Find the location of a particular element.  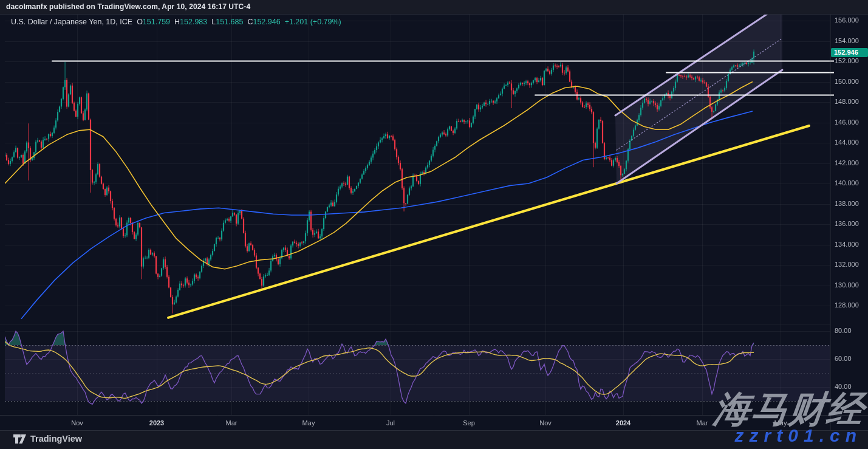

symbol-legend-row: U.S. Dollar / Japanese Yen, 1D, ICEO151.… is located at coordinates (176, 22).